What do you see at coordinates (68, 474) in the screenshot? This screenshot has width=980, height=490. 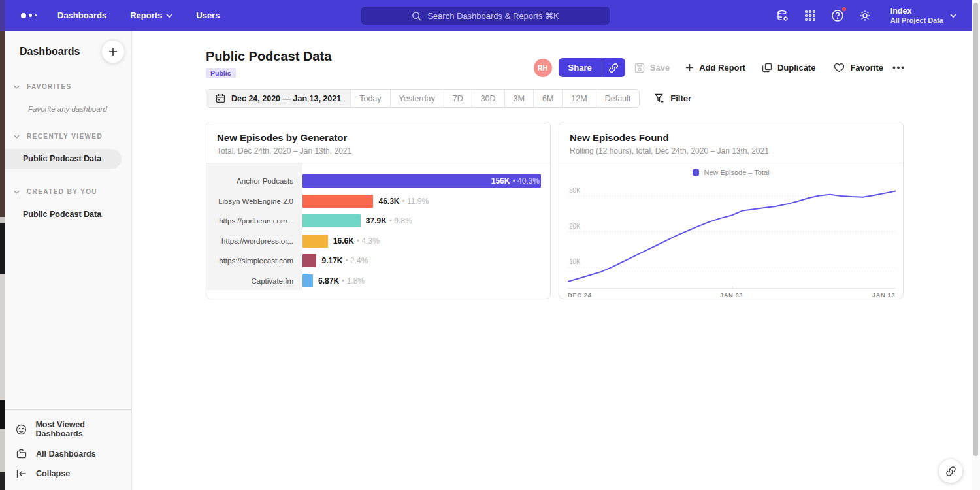 I see `collapse-sidebar-button: Collapse` at bounding box center [68, 474].